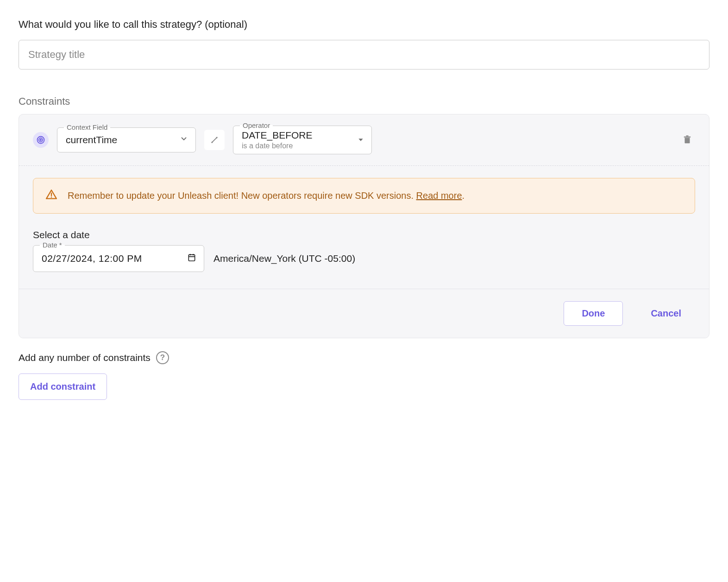 This screenshot has height=582, width=728. What do you see at coordinates (687, 140) in the screenshot?
I see `delete-constraint-button` at bounding box center [687, 140].